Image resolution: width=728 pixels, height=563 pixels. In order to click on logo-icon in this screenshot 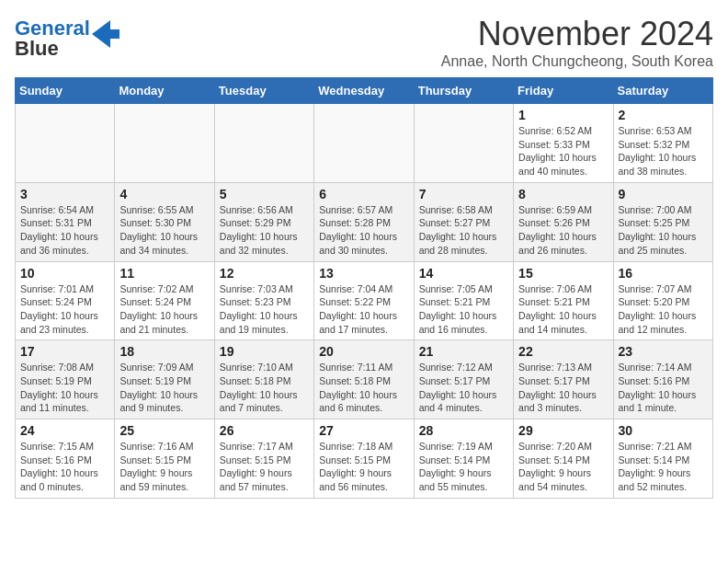, I will do `click(106, 34)`.